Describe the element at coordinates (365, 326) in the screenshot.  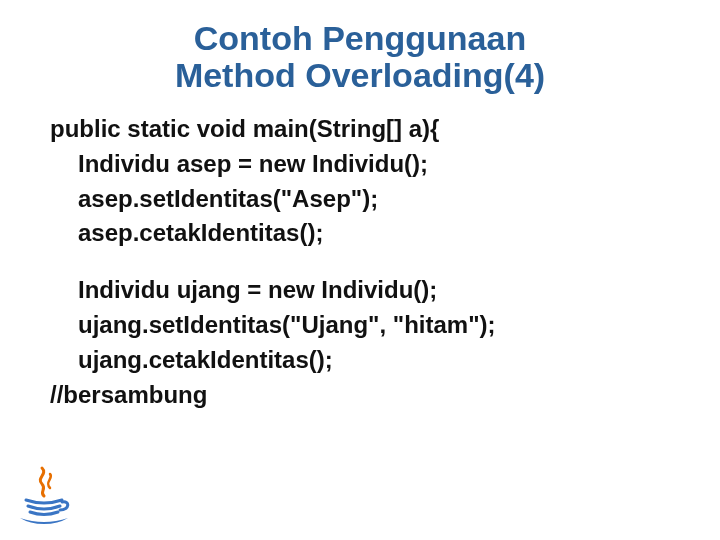
I see `code-line: ujang.setIdentitas("Ujang", "hitam");` at that location.